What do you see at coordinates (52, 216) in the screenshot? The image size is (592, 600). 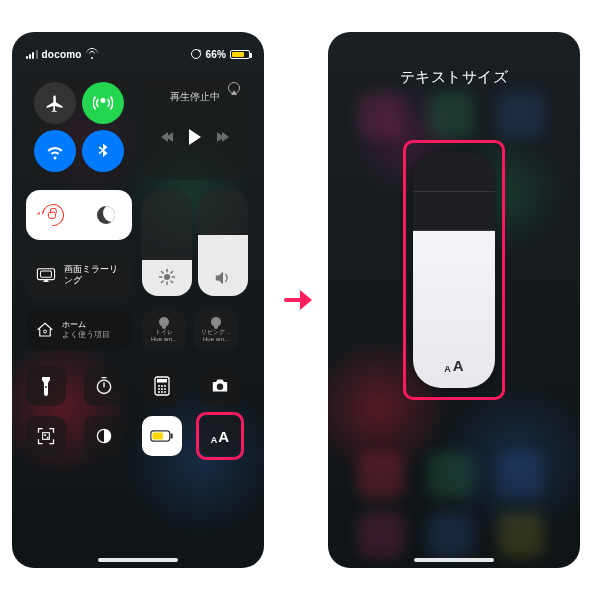 I see `rotation-lock-icon` at bounding box center [52, 216].